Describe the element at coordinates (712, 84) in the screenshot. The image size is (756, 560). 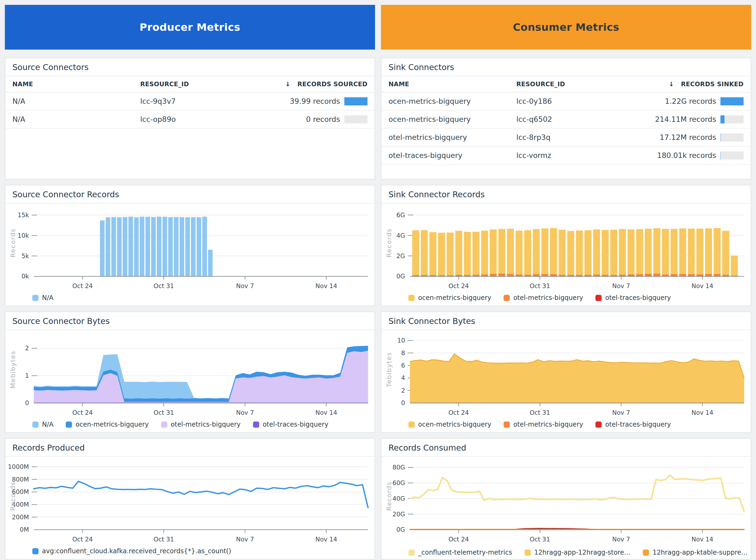
I see `column-header-records-label: RECORDS SINKED` at that location.